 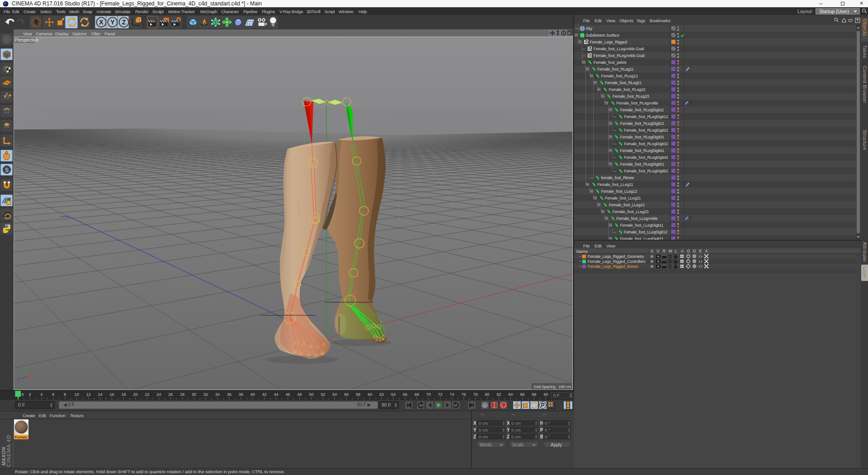 I want to click on svg-text: 80, so click(x=487, y=394).